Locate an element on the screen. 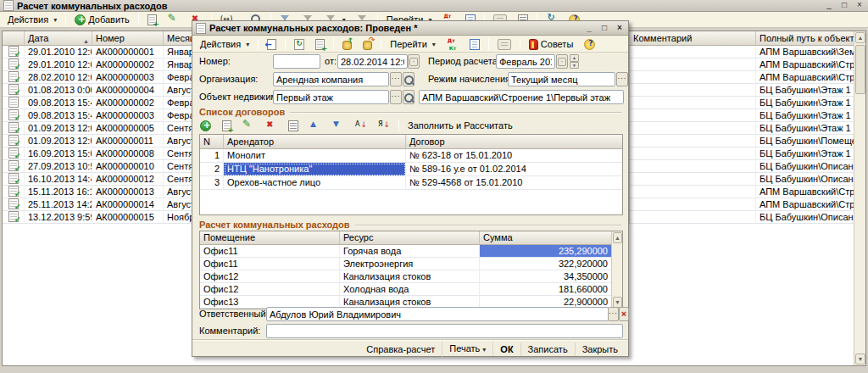 The image size is (868, 373). copy-document-button is located at coordinates (320, 44).